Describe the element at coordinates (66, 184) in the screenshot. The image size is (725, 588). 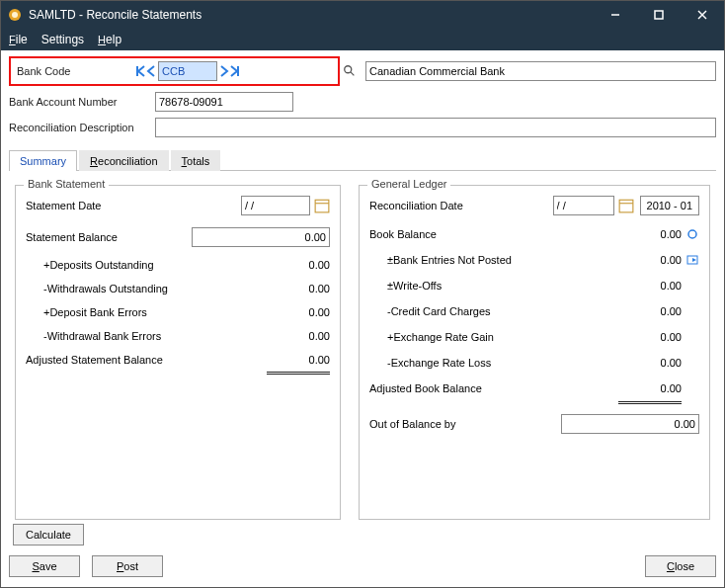
I see `bank-statement-title: Bank Statement` at that location.